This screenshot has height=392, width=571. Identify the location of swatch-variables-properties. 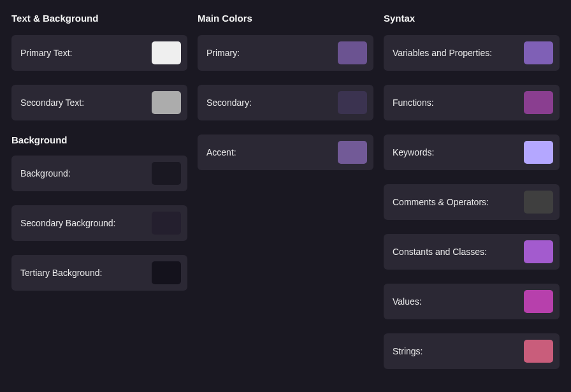
(538, 53).